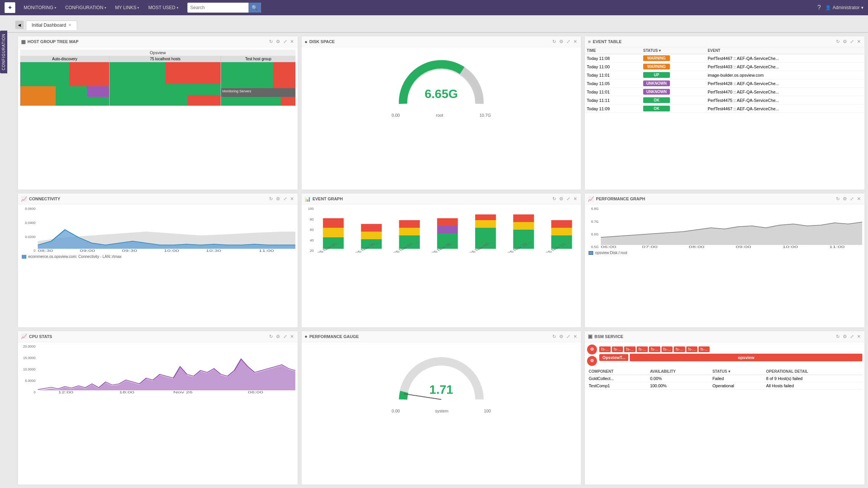 The image size is (868, 488). I want to click on cell-time: Today 11:00, so click(613, 67).